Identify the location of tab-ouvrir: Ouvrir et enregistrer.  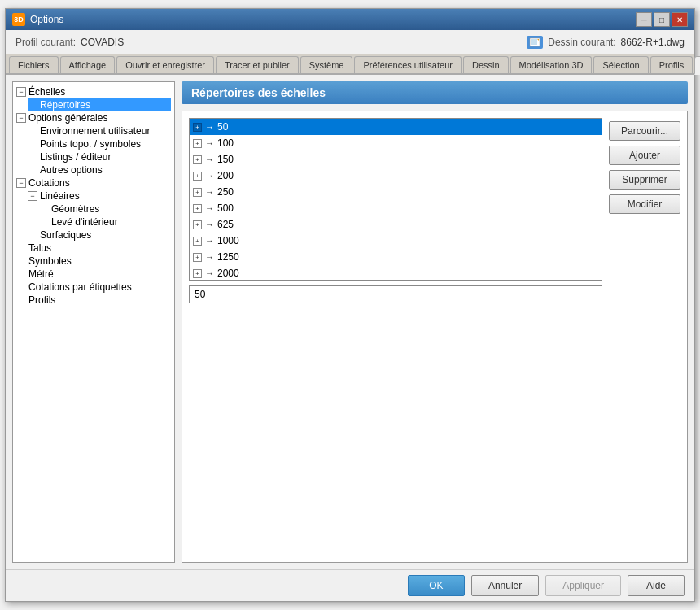
(165, 65).